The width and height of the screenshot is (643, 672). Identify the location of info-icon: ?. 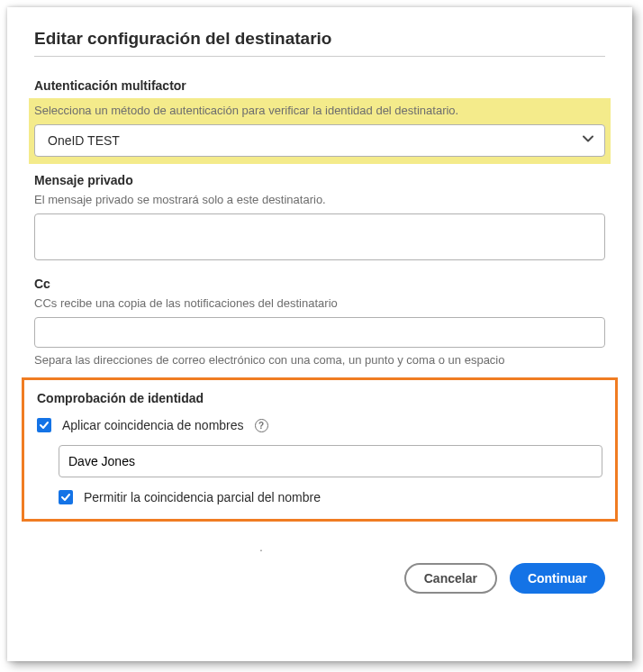
(261, 425).